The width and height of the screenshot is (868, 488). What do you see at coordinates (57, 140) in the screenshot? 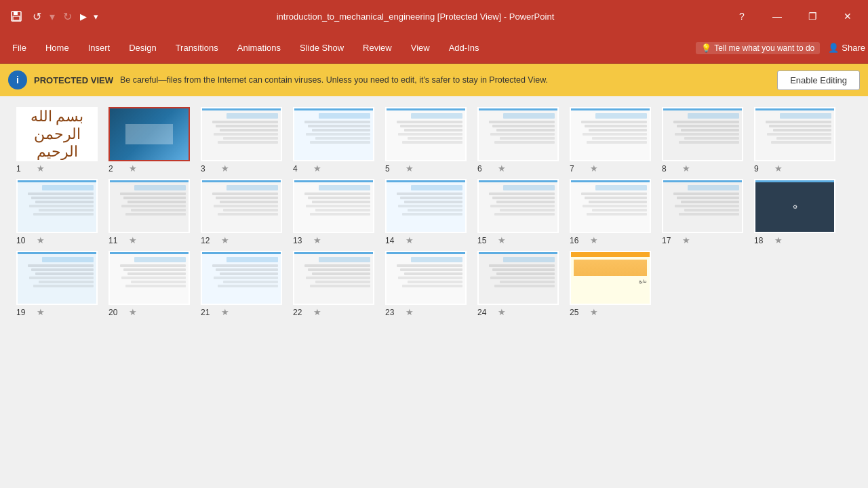
I see `slide-item-1: بسم اللهالرحمن الرحيم1★` at bounding box center [57, 140].